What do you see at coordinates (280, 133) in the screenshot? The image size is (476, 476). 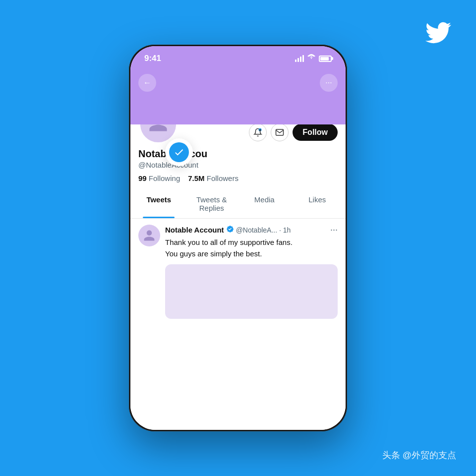 I see `message-button` at bounding box center [280, 133].